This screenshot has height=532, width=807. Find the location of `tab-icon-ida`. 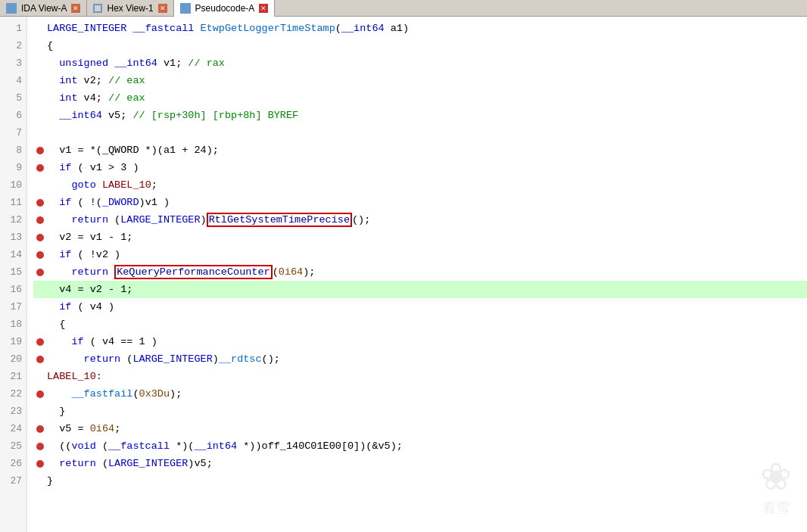

tab-icon-ida is located at coordinates (11, 8).